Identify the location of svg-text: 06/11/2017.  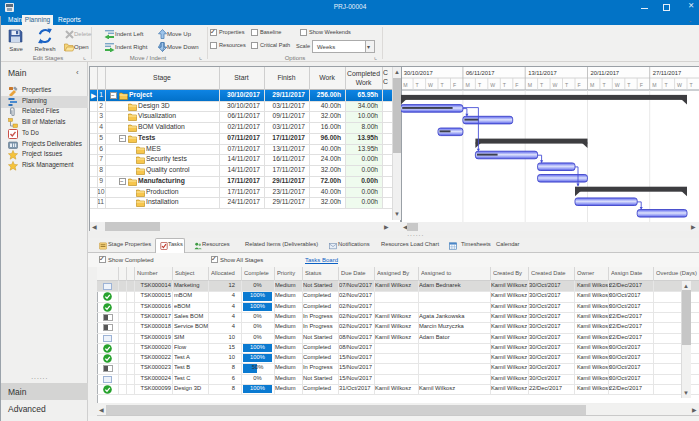
(480, 73).